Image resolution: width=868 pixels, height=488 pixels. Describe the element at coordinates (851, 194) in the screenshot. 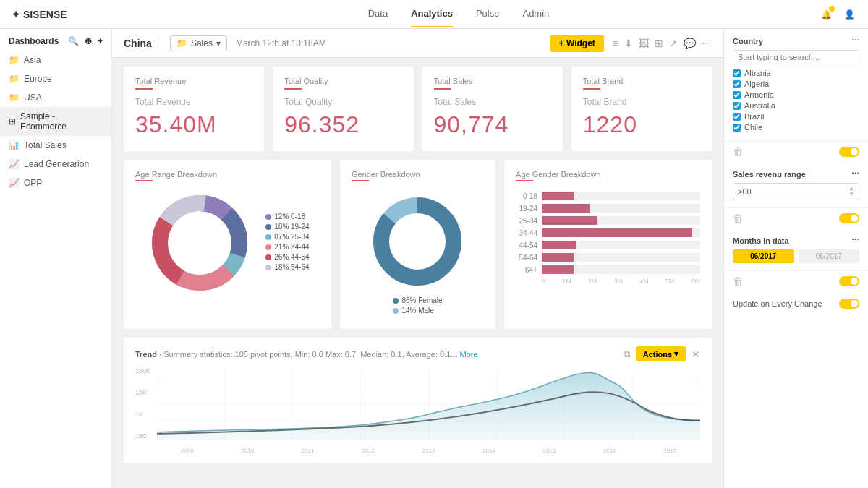

I see `arrow-down: ▼` at that location.